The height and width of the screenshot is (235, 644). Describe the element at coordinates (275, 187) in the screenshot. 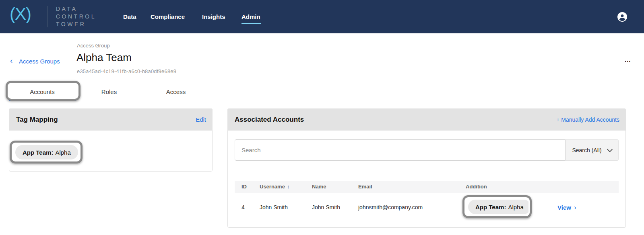

I see `column-header-username: Username↑` at that location.